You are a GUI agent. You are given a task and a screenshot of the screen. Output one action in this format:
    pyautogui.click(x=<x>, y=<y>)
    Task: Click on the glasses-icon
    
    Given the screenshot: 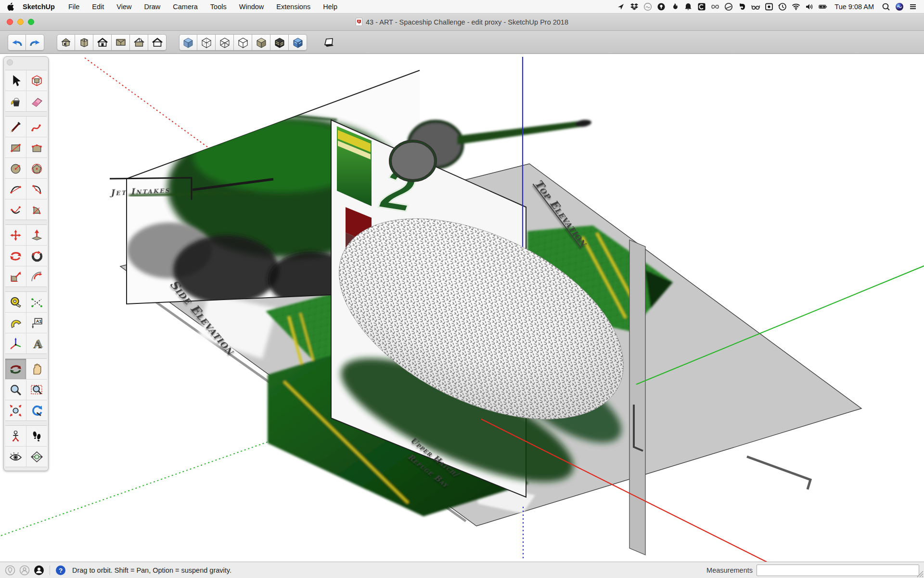 What is the action you would take?
    pyautogui.click(x=756, y=7)
    